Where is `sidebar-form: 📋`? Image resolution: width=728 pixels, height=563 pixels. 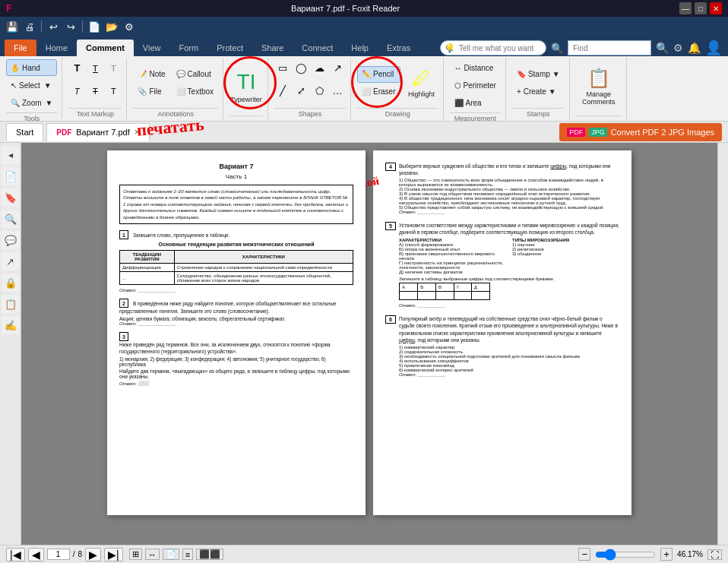
sidebar-form: 📋 is located at coordinates (11, 304).